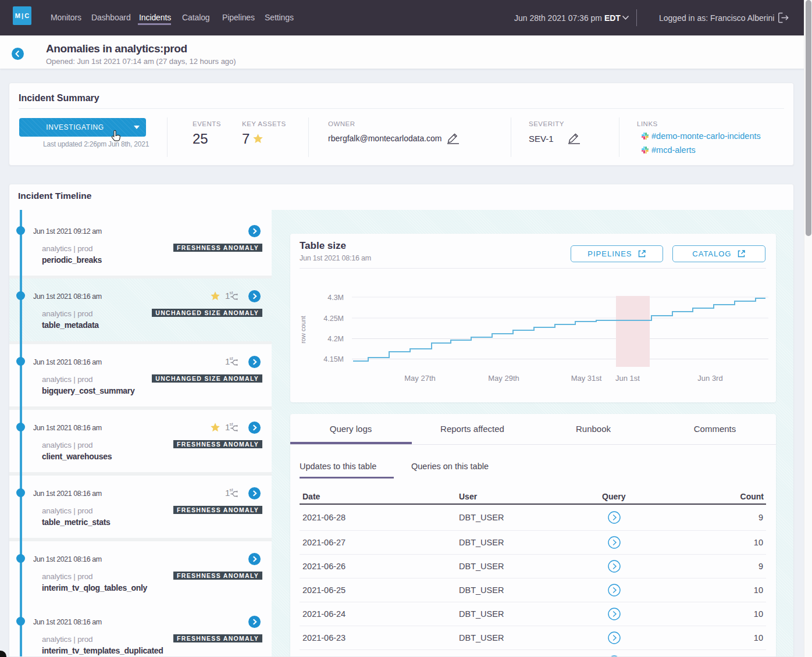  Describe the element at coordinates (504, 378) in the screenshot. I see `svg-text: May 29th` at that location.